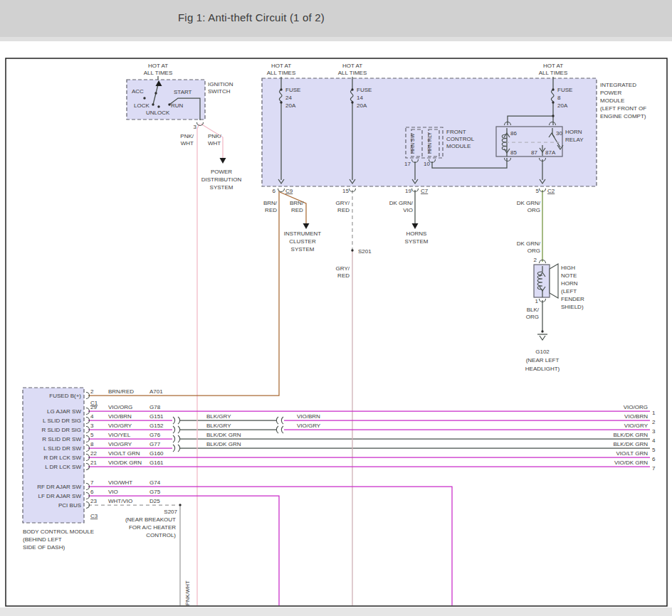 The height and width of the screenshot is (616, 672). Describe the element at coordinates (551, 152) in the screenshot. I see `diagram-label: 87A` at that location.